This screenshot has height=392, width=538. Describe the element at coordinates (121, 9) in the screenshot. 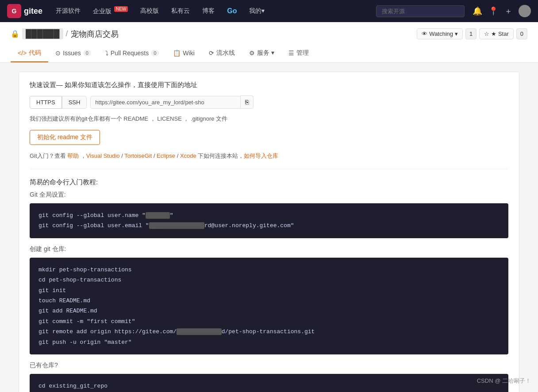

I see `enterprise-badge: NEW` at that location.